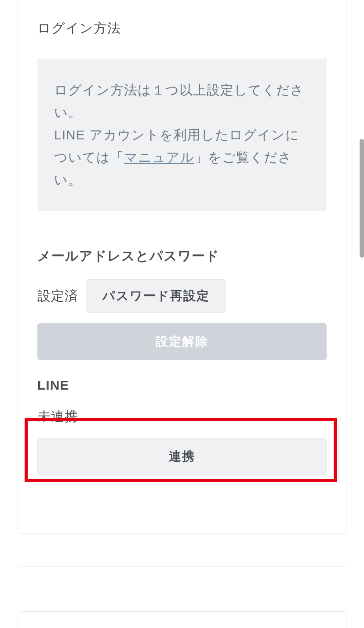  What do you see at coordinates (182, 256) in the screenshot?
I see `email-password-heading: メールアドレスとパスワード` at bounding box center [182, 256].